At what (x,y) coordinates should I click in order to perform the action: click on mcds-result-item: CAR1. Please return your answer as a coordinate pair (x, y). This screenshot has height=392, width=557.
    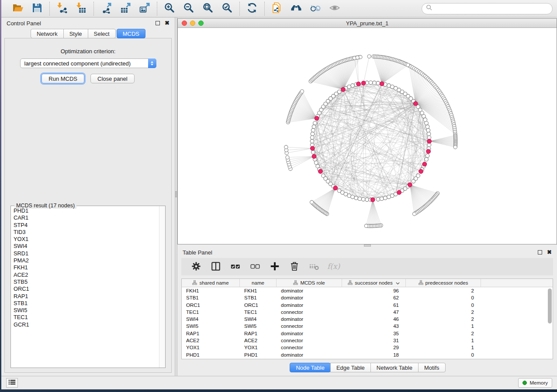
    Looking at the image, I should click on (86, 218).